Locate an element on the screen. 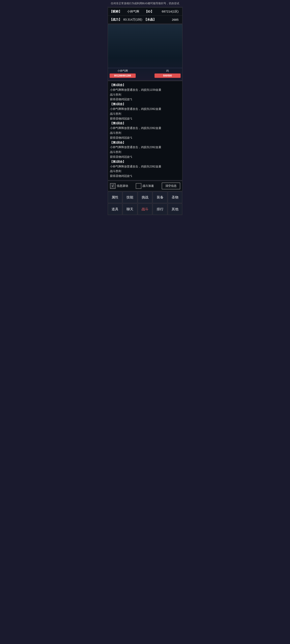 Image resolution: width=290 pixels, height=644 pixels. warning-bar: 任何非正常游戏行为或利用BUG都可能导致封号，切勿尝试 is located at coordinates (145, 4).